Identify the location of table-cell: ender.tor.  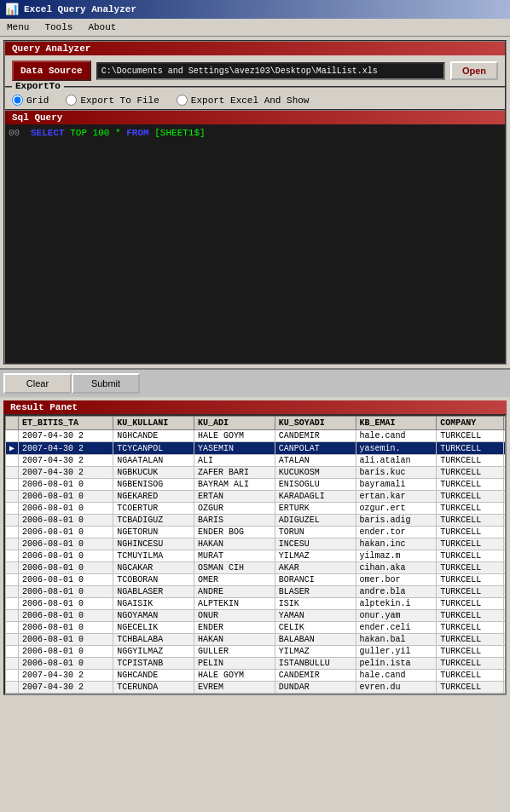
(396, 533).